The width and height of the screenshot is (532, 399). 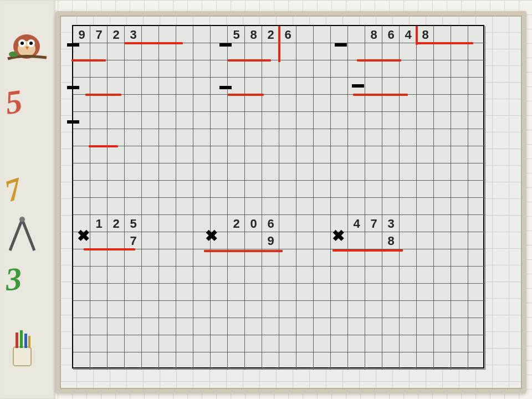 What do you see at coordinates (22, 236) in the screenshot?
I see `compass-icon` at bounding box center [22, 236].